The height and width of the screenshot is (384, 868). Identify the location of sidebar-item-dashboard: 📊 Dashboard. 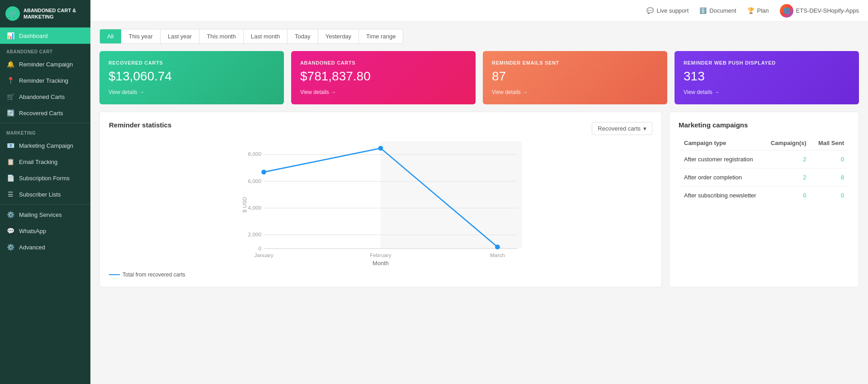
(45, 36).